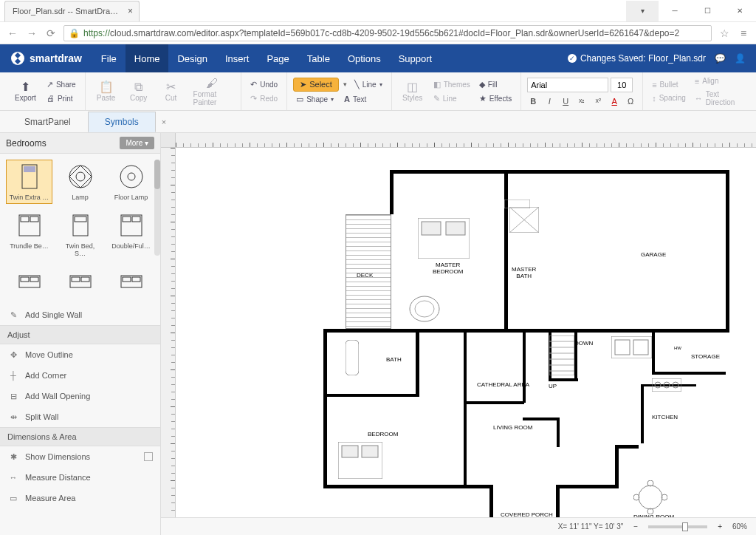  What do you see at coordinates (13, 375) in the screenshot?
I see `corner-icon: ┼` at bounding box center [13, 375].